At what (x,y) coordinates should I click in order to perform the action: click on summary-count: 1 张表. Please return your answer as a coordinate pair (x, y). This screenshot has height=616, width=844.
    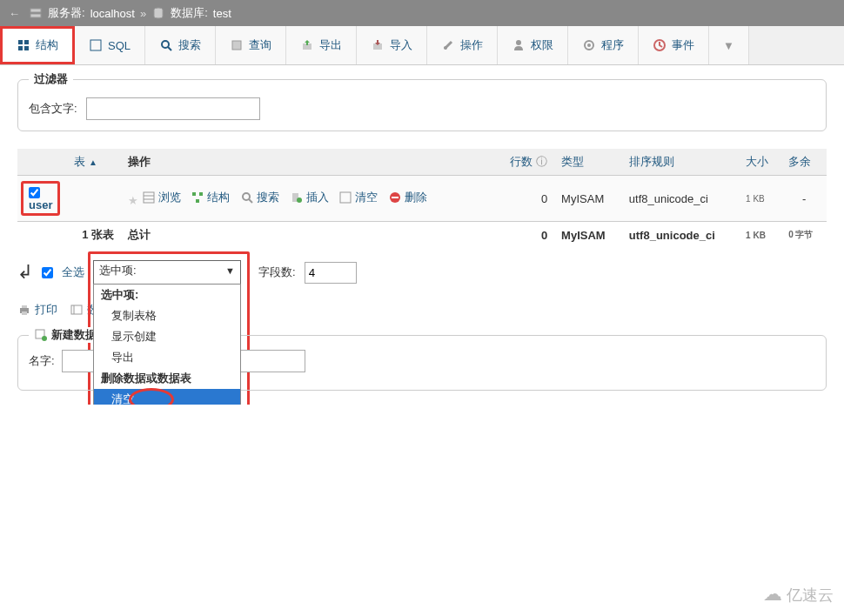
    Looking at the image, I should click on (94, 235).